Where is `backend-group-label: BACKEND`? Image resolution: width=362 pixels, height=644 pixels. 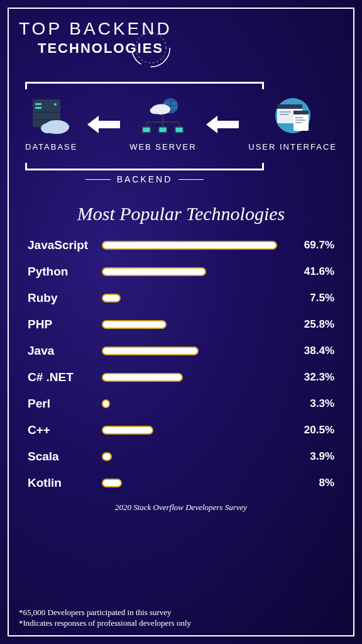 backend-group-label: BACKEND is located at coordinates (145, 179).